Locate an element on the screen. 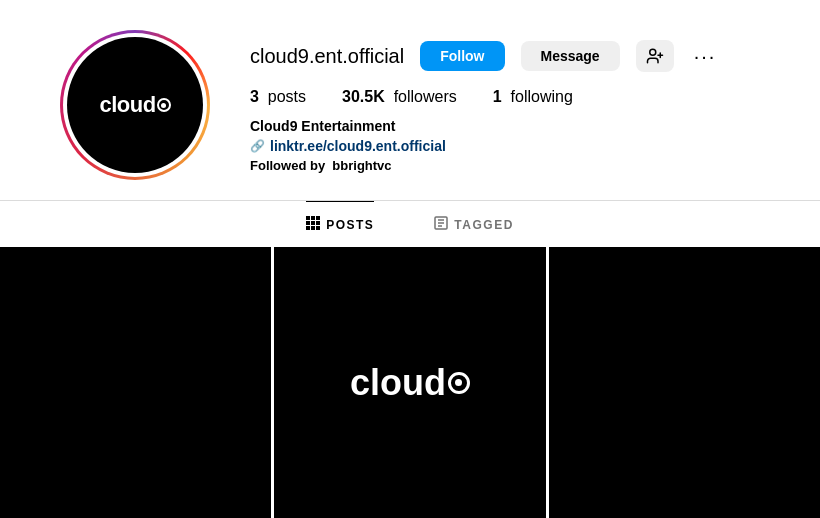 The image size is (820, 518). followers-count: 30.5K is located at coordinates (364, 96).